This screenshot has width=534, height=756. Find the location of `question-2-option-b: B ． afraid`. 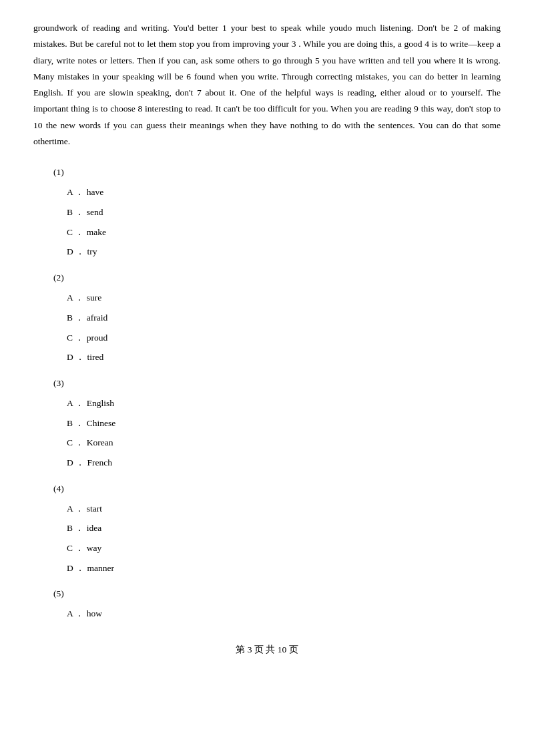

question-2-option-b: B ． afraid is located at coordinates (284, 318).